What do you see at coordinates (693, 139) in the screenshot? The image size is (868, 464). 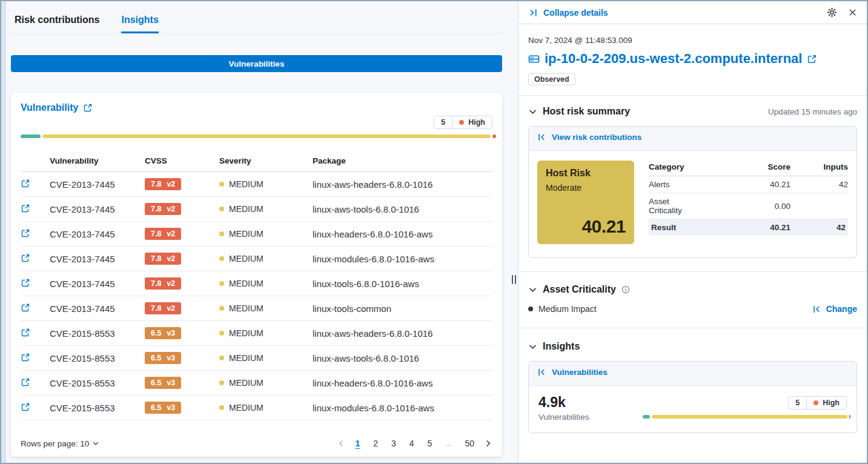 I see `risk-panel-header: View risk contributions` at bounding box center [693, 139].